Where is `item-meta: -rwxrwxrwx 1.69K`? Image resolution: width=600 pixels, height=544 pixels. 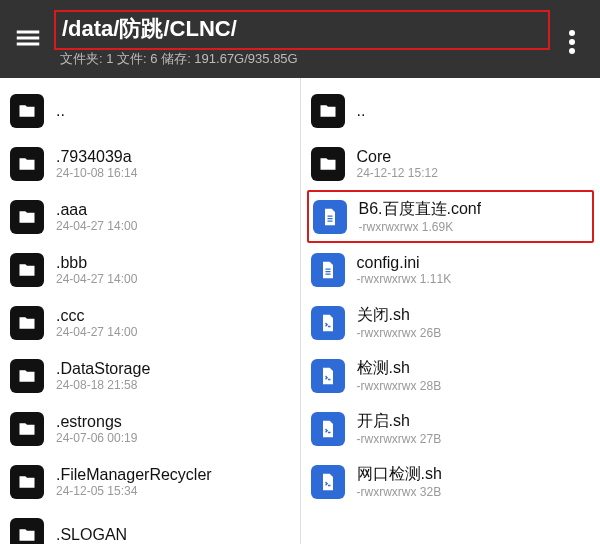 item-meta: -rwxrwxrwx 1.69K is located at coordinates (420, 227).